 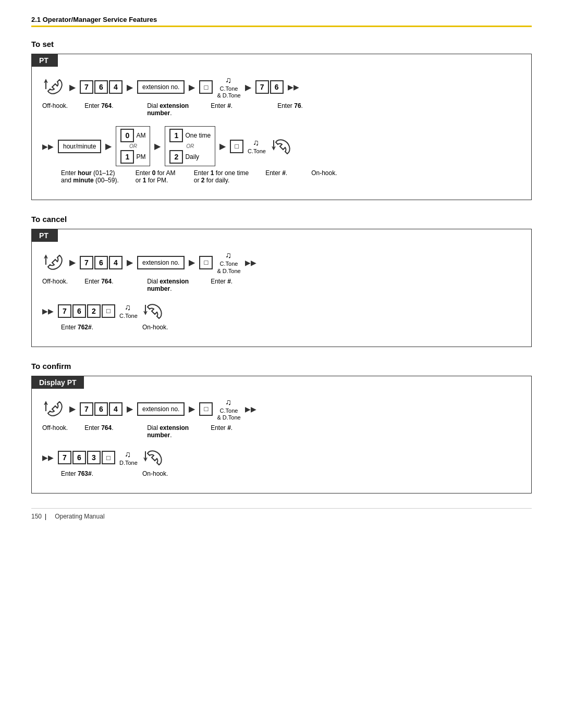 What do you see at coordinates (108, 311) in the screenshot?
I see `cancel-hash-inline: □` at bounding box center [108, 311].